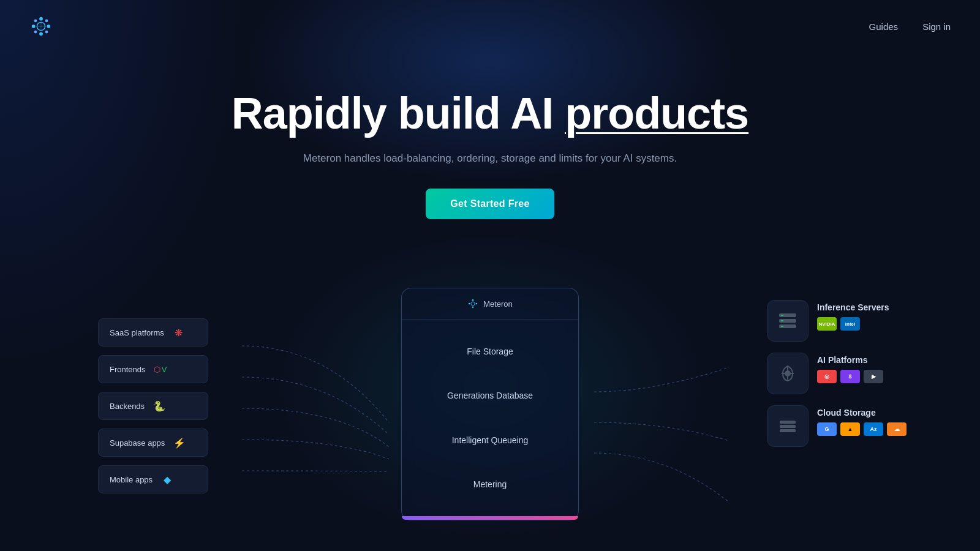 The width and height of the screenshot is (980, 551). I want to click on hero-title-part2: products, so click(657, 113).